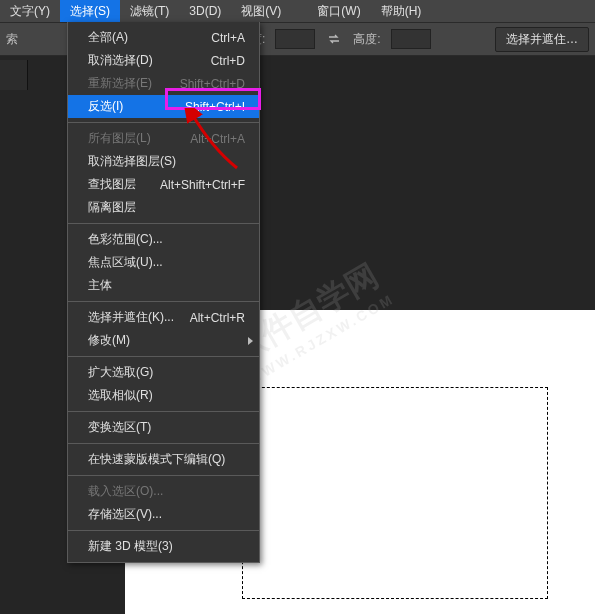  Describe the element at coordinates (261, 11) in the screenshot. I see `menu-view: 视图(V)` at that location.